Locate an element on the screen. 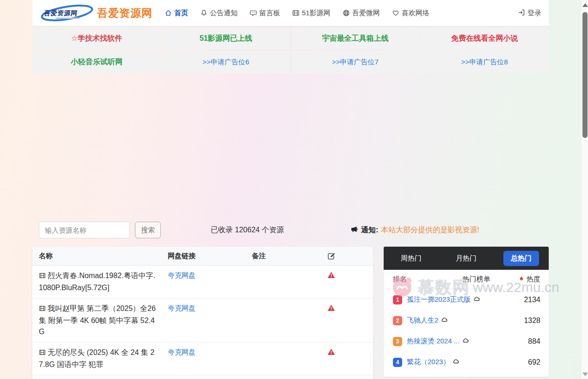 The height and width of the screenshot is (379, 588). col-header-link: 网盘链接 is located at coordinates (196, 256).